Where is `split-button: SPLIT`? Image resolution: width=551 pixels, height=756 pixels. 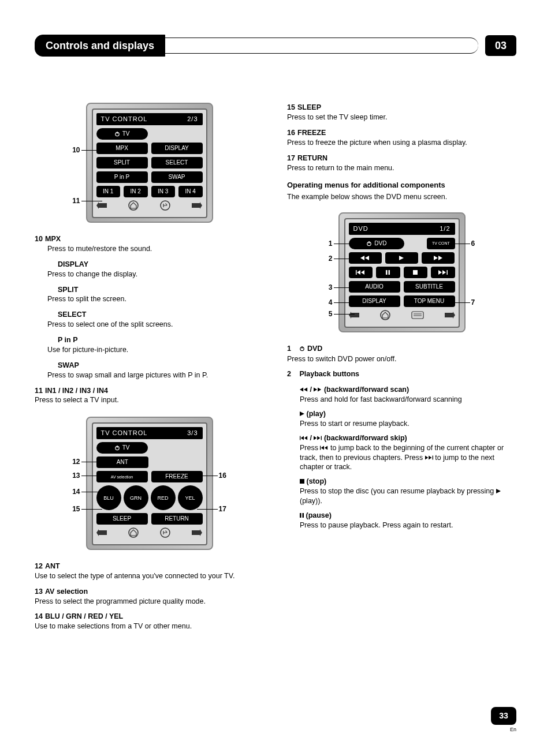 split-button: SPLIT is located at coordinates (122, 163).